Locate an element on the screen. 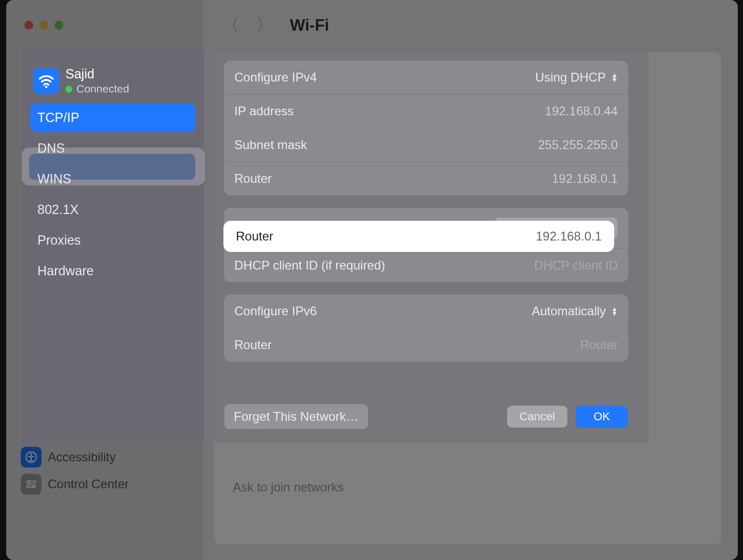 Image resolution: width=743 pixels, height=560 pixels. modal-footer: Forget This Network… Cancel OK is located at coordinates (426, 417).